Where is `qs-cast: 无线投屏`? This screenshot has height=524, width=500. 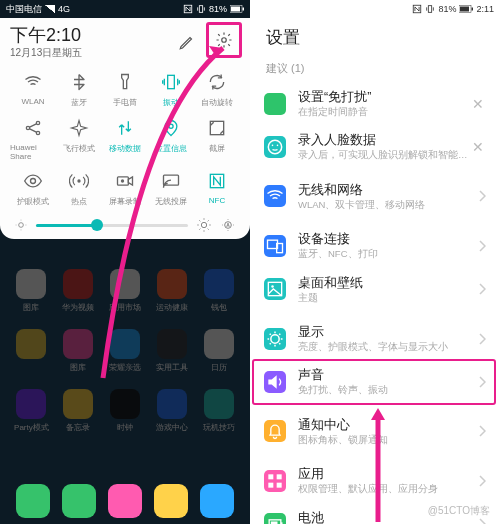
qs-cast: 无线投屏 is located at coordinates (171, 188).